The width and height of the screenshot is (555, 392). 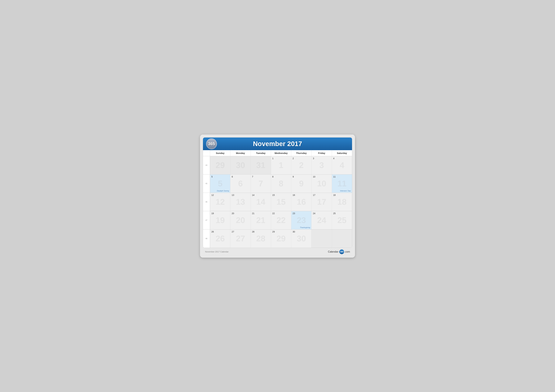 I want to click on date-number: 13, so click(x=240, y=195).